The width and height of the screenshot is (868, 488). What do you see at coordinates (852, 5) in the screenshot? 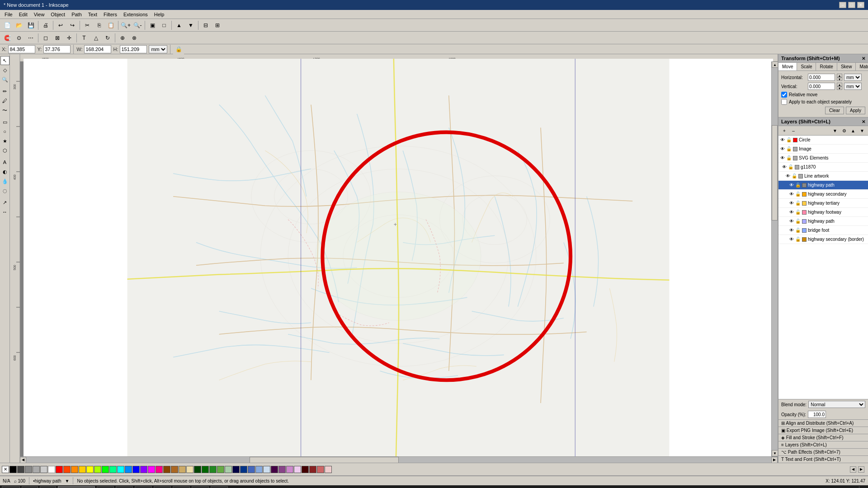
I see `maximize-button: □` at bounding box center [852, 5].